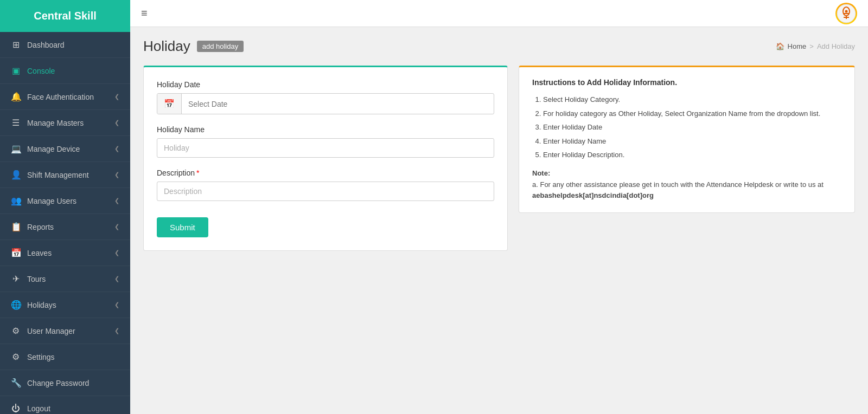 The height and width of the screenshot is (414, 868). Describe the element at coordinates (65, 223) in the screenshot. I see `sidebar-nav: ⊞ Dashboard ▣ Console 🔔 Face Authenticat…` at that location.